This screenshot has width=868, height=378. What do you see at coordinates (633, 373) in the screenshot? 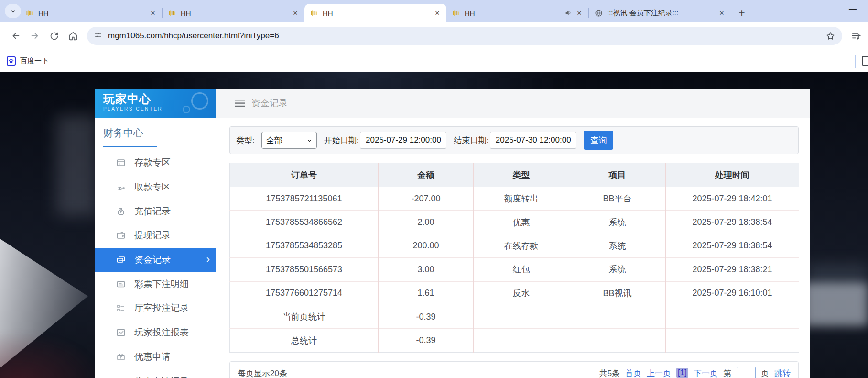
I see `first-page-link: 首页` at bounding box center [633, 373].